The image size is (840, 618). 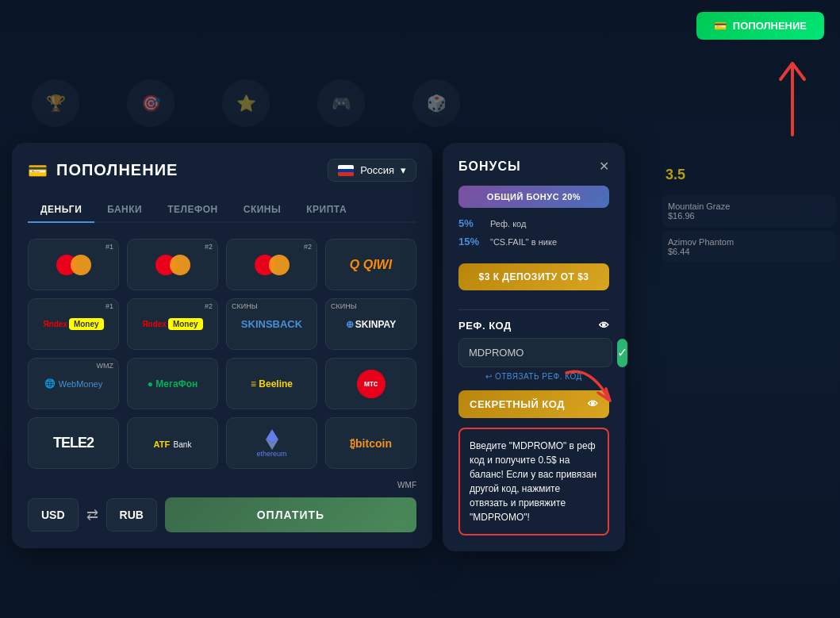 I want to click on wmz-badge: WMZ, so click(x=105, y=366).